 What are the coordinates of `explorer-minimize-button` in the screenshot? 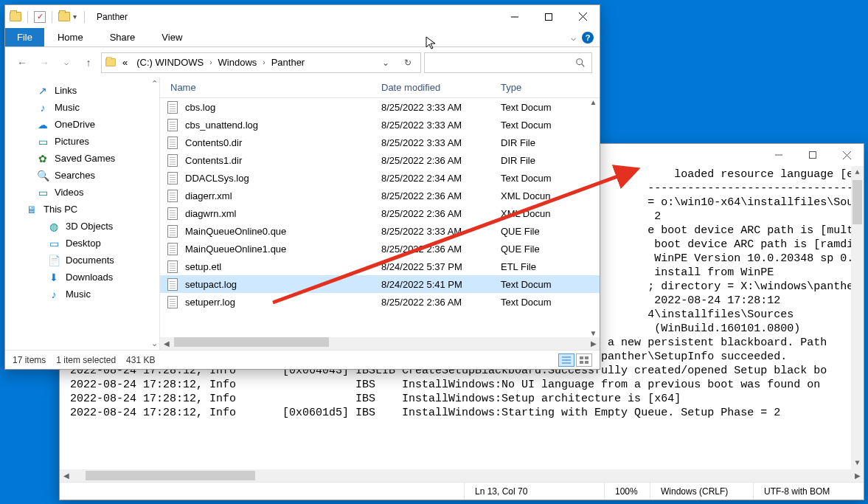 It's located at (515, 17).